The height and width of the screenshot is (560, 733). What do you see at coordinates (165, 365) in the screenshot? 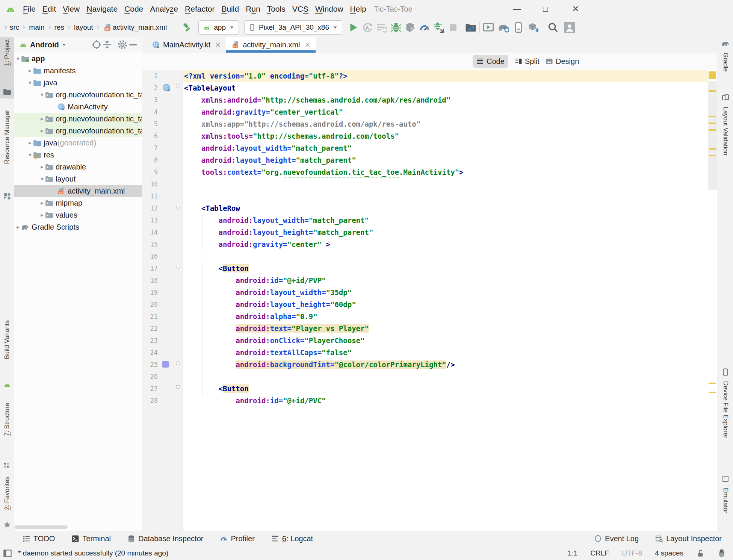
I see `color-preview-swatch` at bounding box center [165, 365].